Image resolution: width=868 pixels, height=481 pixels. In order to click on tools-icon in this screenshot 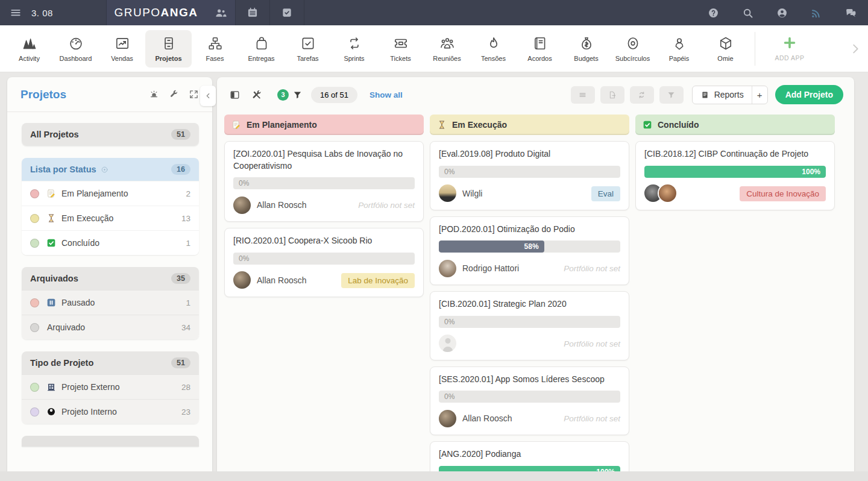, I will do `click(257, 95)`.